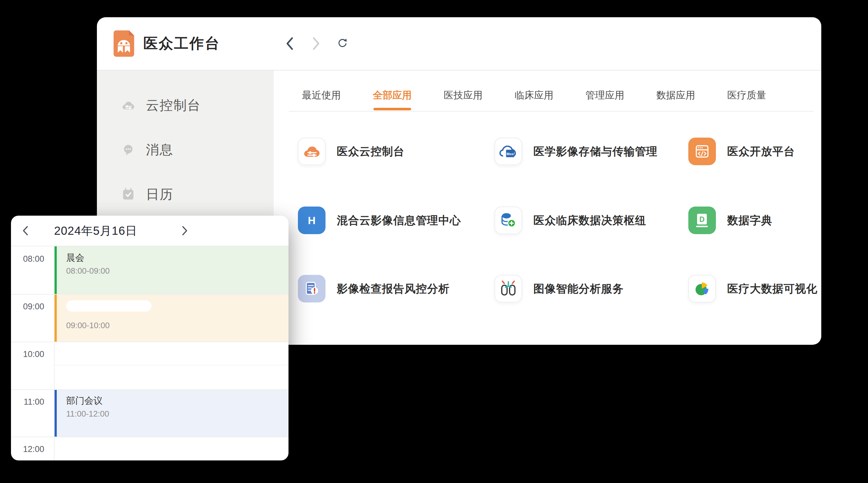  I want to click on app-data-dictionary: D 数据字典, so click(731, 220).